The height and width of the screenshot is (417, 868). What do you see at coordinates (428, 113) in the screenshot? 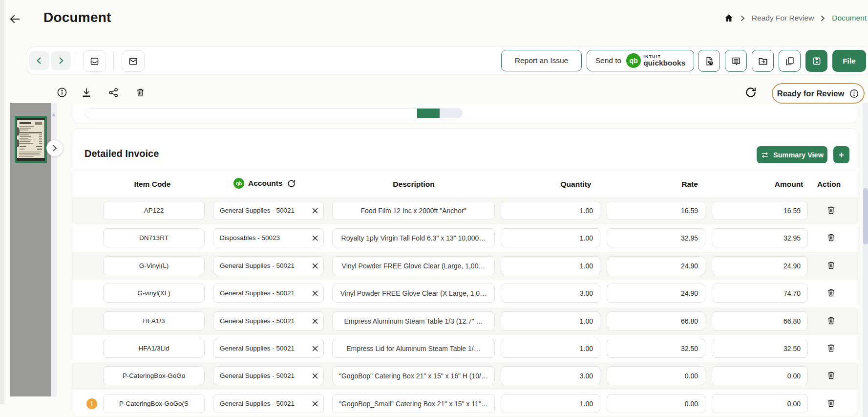
I see `horizontal-scrollbar-thumb` at bounding box center [428, 113].